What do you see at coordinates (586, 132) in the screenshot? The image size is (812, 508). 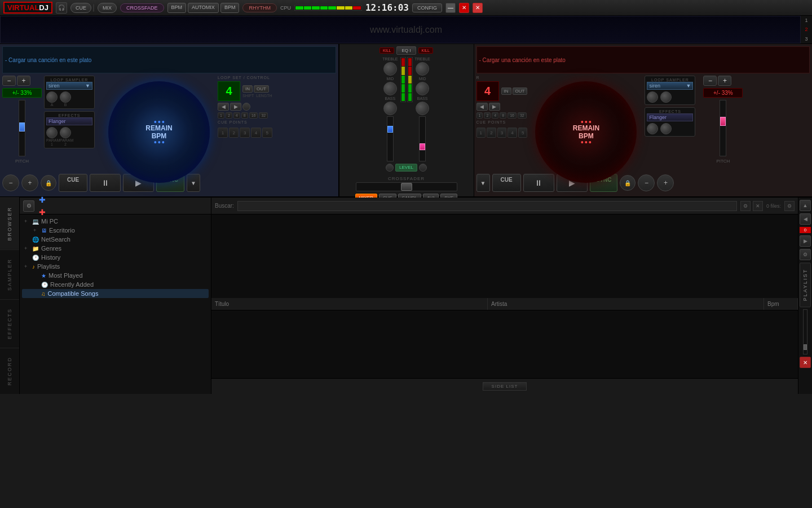 I see `right-turntable-disc: REMAIN BPM` at bounding box center [586, 132].